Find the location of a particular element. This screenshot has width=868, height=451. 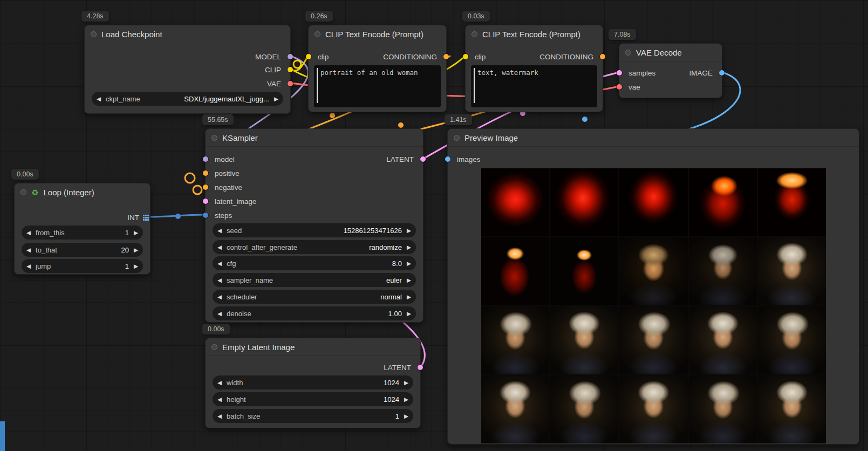

widget-scheduler: ◀ scheduler normal ▶ is located at coordinates (314, 297).